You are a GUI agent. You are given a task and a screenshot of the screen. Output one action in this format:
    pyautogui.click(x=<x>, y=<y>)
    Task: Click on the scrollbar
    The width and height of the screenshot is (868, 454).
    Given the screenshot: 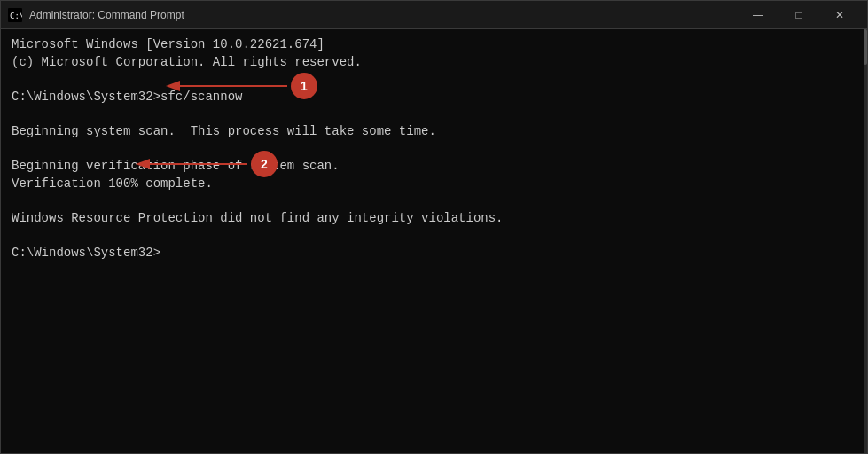 What is the action you would take?
    pyautogui.click(x=865, y=241)
    